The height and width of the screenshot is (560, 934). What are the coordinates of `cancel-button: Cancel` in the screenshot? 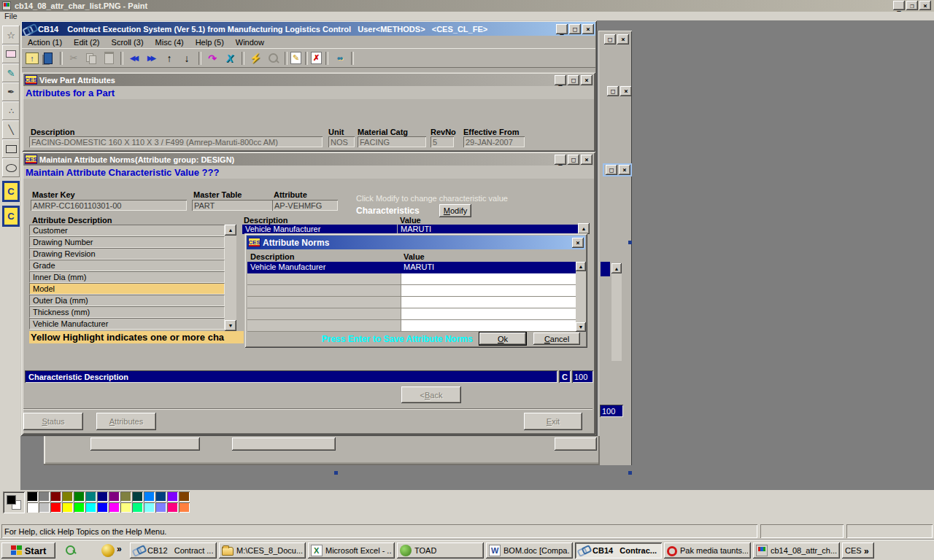 It's located at (557, 338).